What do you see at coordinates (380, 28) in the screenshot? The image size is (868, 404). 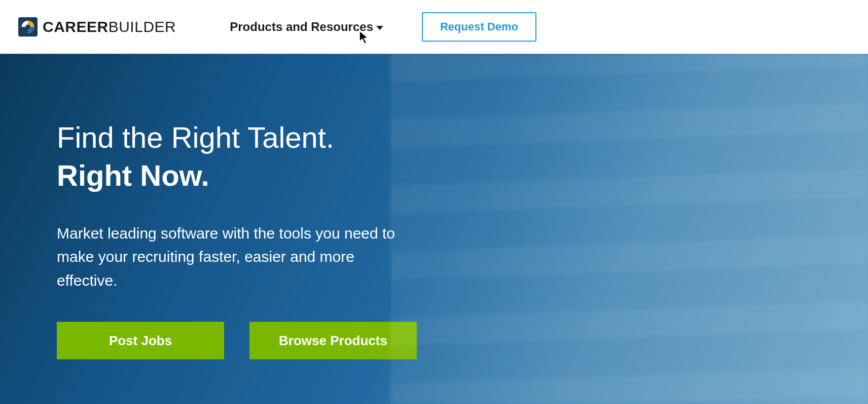 I see `caret-down-icon` at bounding box center [380, 28].